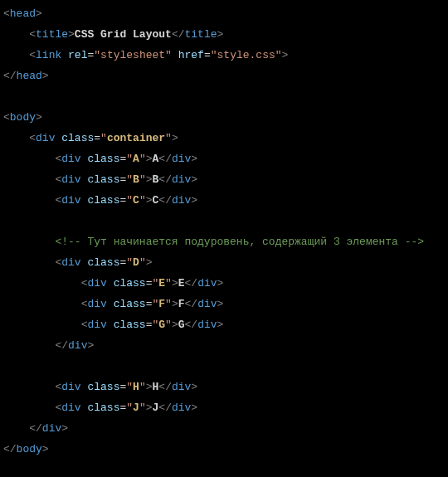 This screenshot has height=477, width=448. Describe the element at coordinates (224, 159) in the screenshot. I see `code-line: <div class="A">A</div>` at that location.